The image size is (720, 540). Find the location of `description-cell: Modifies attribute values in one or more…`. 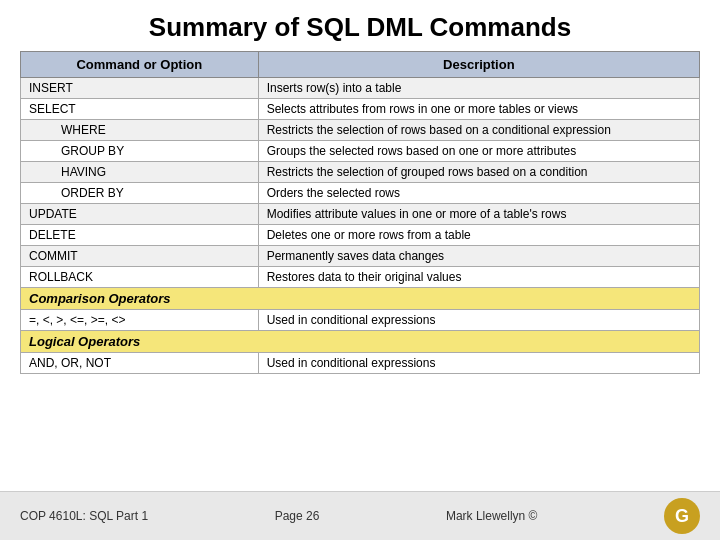

description-cell: Modifies attribute values in one or more… is located at coordinates (478, 214).